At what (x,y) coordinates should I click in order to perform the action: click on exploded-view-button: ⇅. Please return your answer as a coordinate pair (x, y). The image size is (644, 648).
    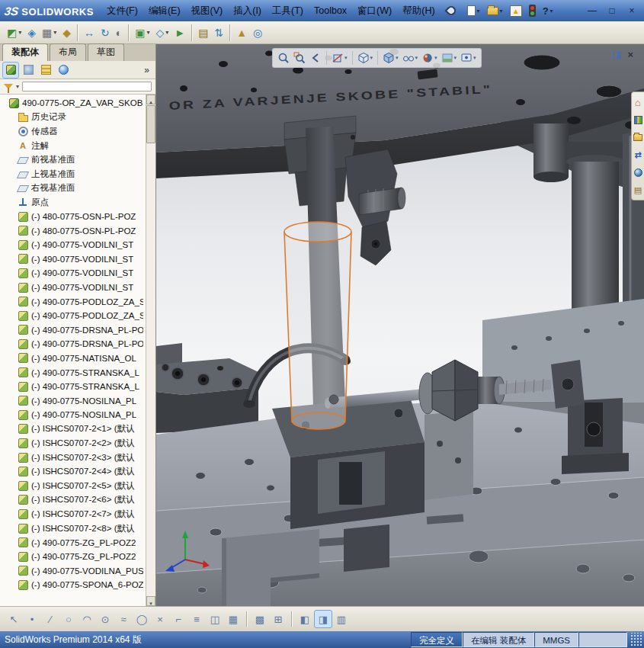
    Looking at the image, I should click on (219, 33).